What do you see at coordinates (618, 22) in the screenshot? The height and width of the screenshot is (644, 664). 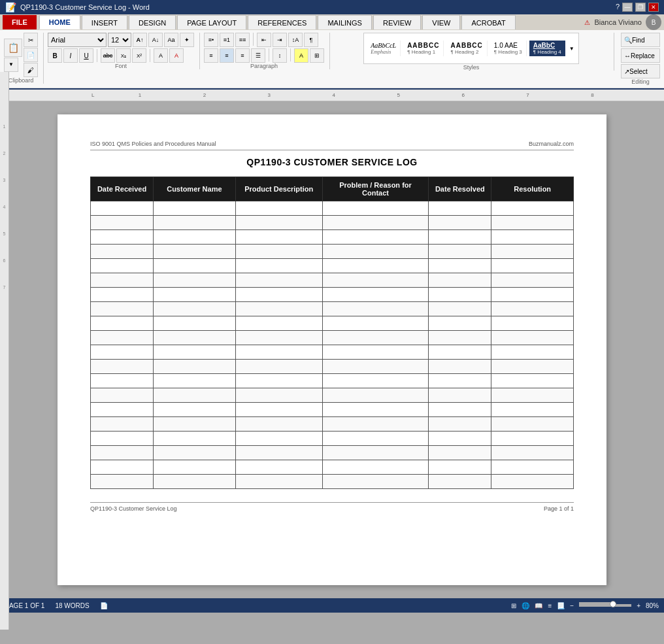 I see `username: Bianca Viviano` at bounding box center [618, 22].